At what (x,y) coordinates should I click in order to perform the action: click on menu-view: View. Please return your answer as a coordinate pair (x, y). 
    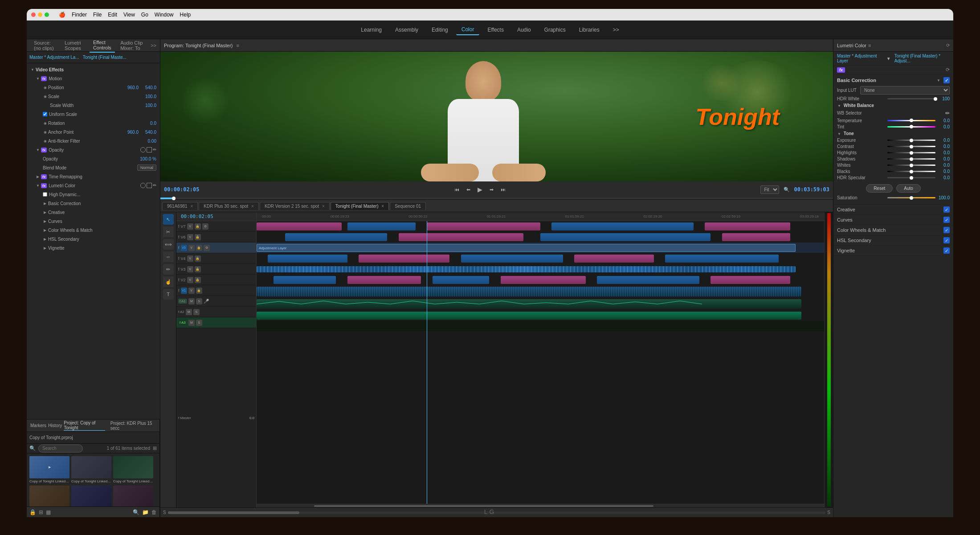
    Looking at the image, I should click on (129, 15).